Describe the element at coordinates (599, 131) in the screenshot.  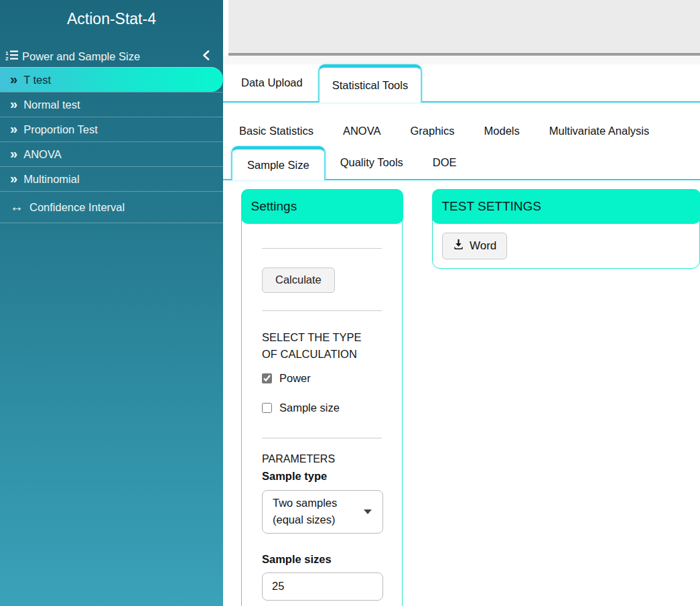
I see `tab-multivariate-analysis: Multivariate Analysis` at that location.